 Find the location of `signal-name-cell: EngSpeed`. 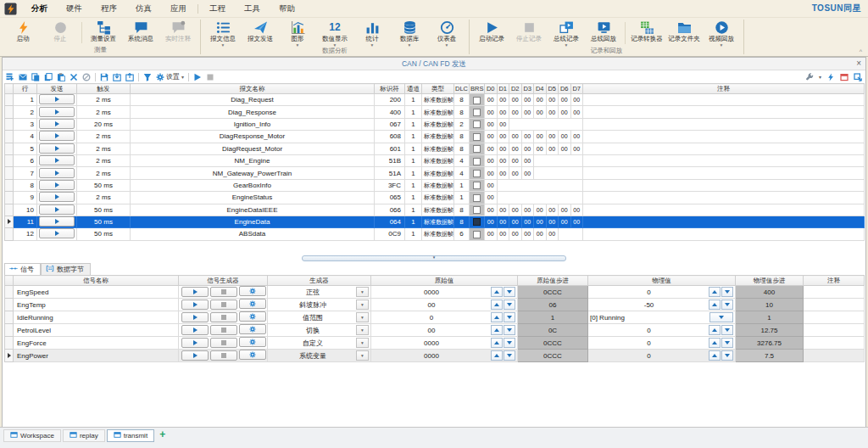

signal-name-cell: EngSpeed is located at coordinates (97, 292).